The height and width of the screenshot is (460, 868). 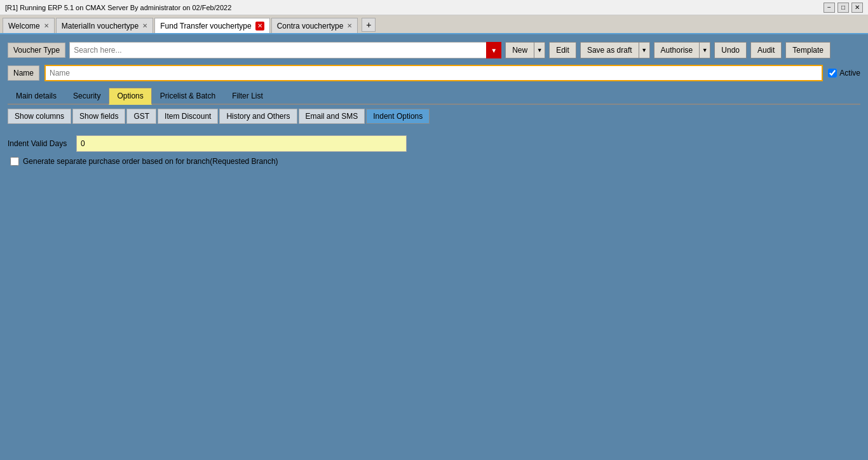 I want to click on tab-add-button: +, so click(x=369, y=25).